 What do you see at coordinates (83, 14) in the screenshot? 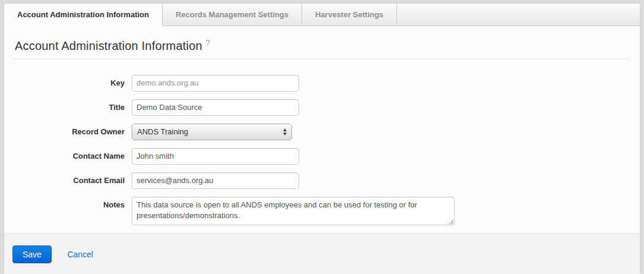
I see `tab-account-administration-information: Account Administration Information` at bounding box center [83, 14].